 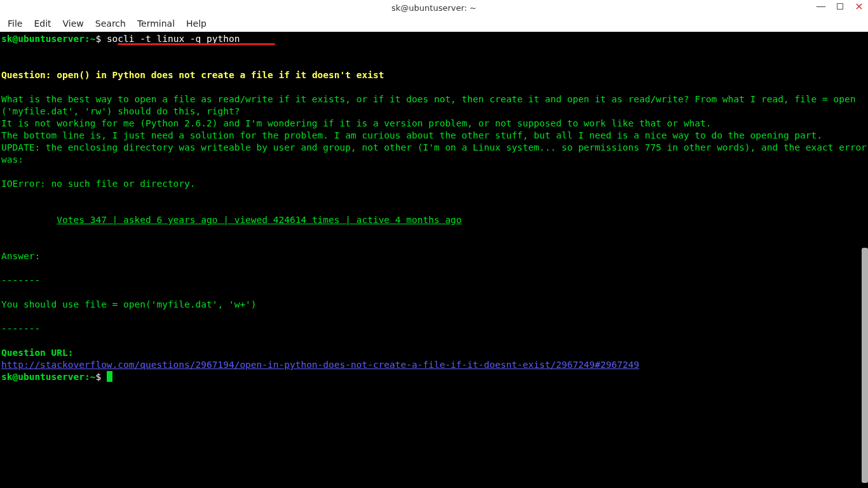 What do you see at coordinates (434, 24) in the screenshot?
I see `menubar: File Edit View Search Terminal Help` at bounding box center [434, 24].